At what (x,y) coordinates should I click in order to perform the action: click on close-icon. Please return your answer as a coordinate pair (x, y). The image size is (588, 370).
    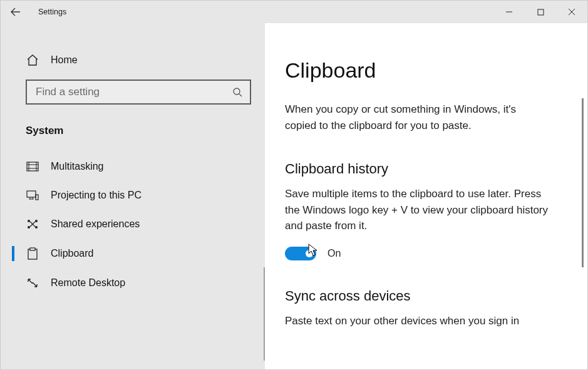
    Looking at the image, I should click on (572, 12).